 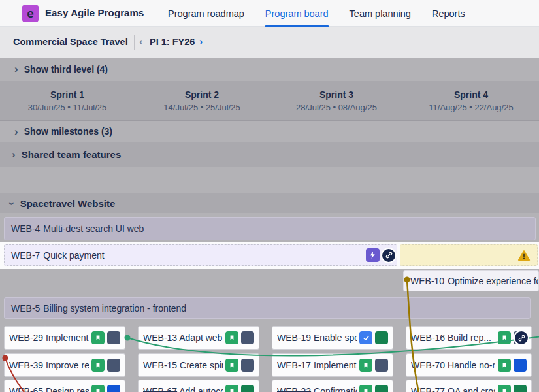 I want to click on tab-program-board: Program board, so click(x=297, y=13).